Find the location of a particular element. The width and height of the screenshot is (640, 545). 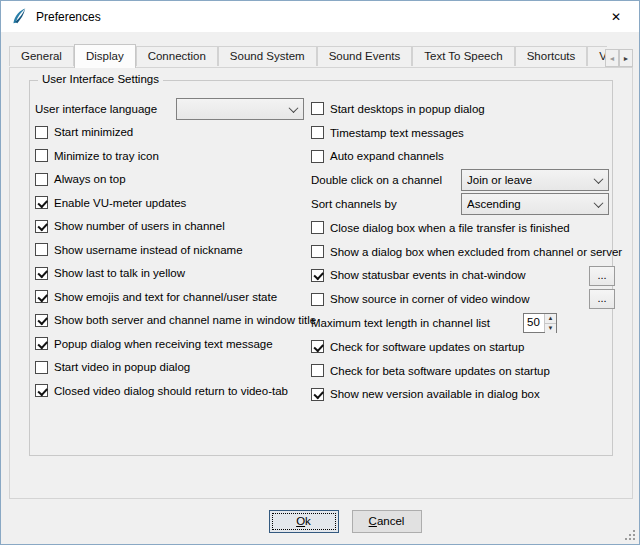

checkbox-last-to-talk is located at coordinates (42, 274).